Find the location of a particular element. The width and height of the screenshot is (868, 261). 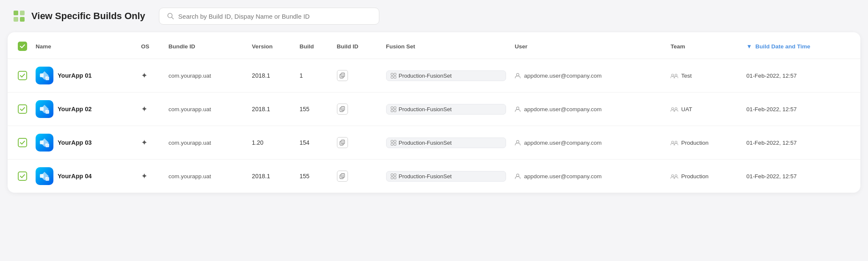

search-input is located at coordinates (275, 16).